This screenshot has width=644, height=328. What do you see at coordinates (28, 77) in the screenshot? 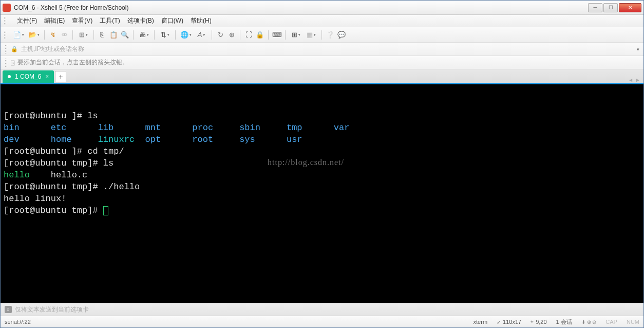
I see `tab-label: 1 COM_6` at bounding box center [28, 77].